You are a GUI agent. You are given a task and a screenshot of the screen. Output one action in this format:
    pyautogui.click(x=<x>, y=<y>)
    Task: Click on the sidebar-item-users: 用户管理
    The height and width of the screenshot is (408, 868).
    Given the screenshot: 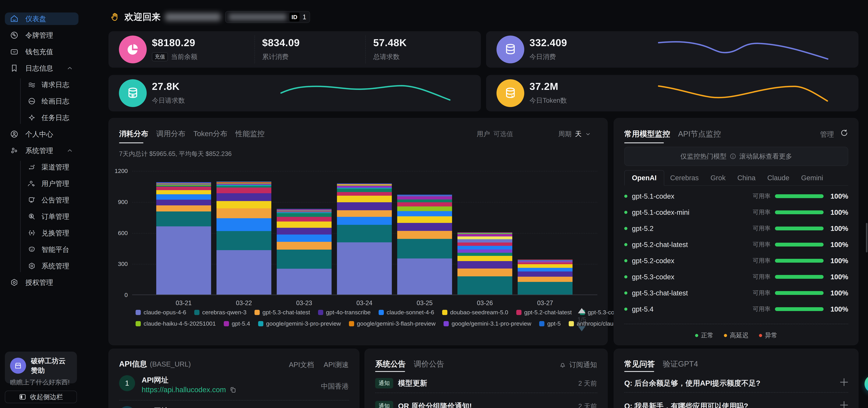 What is the action you would take?
    pyautogui.click(x=53, y=184)
    